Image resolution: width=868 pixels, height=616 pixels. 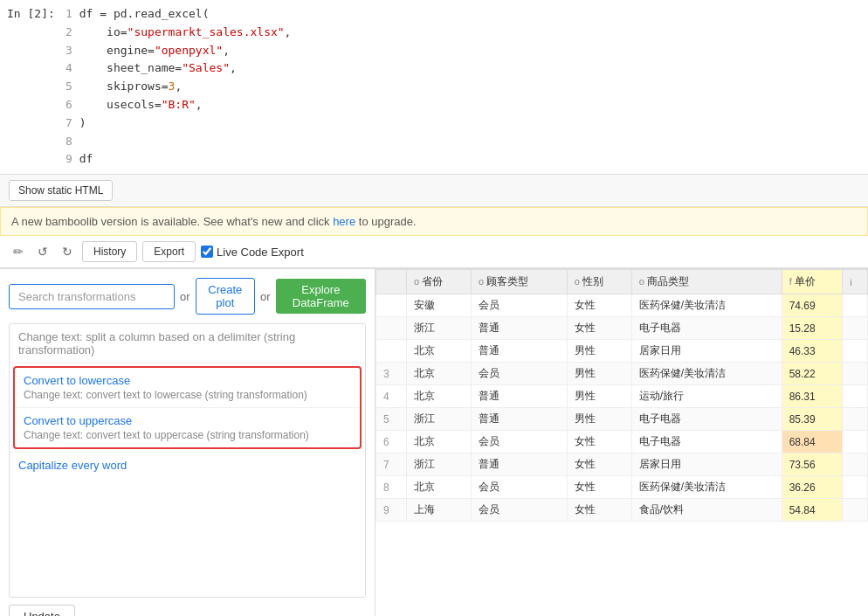 What do you see at coordinates (92, 297) in the screenshot?
I see `search-input` at bounding box center [92, 297].